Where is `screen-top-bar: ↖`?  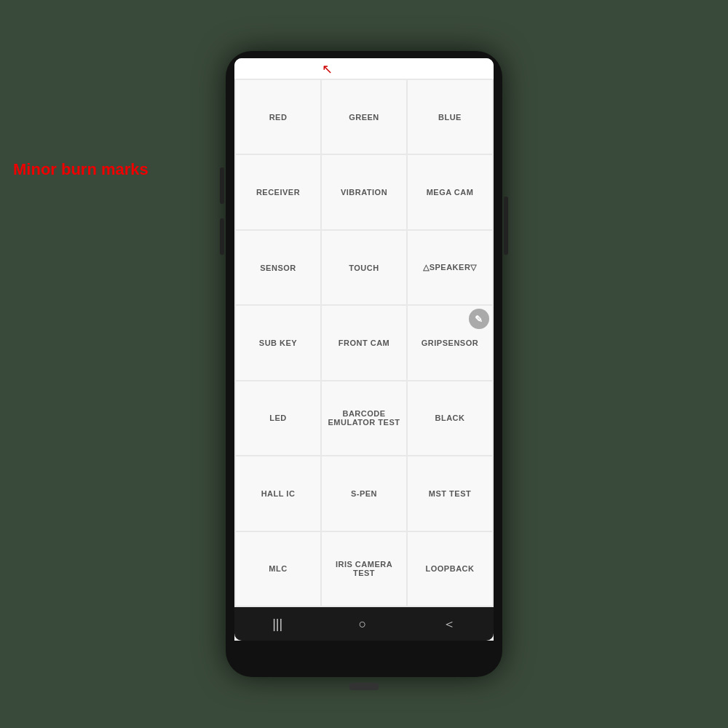 screen-top-bar: ↖ is located at coordinates (364, 68).